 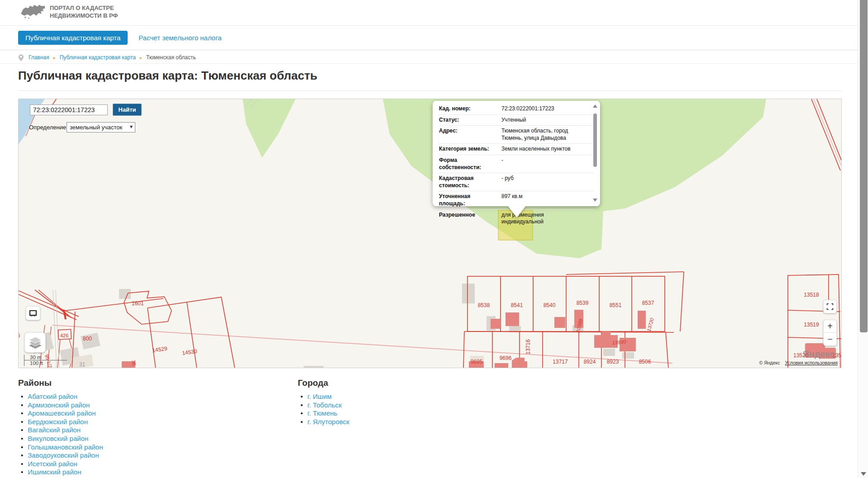 I want to click on svg-text: 36, so click(x=134, y=363).